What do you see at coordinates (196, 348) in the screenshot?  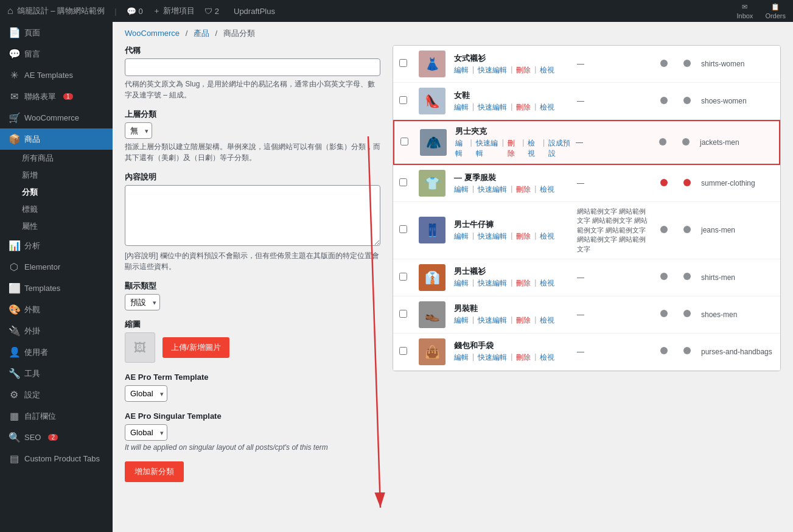 I see `upload-button: 上傳/新增圖片` at bounding box center [196, 348].